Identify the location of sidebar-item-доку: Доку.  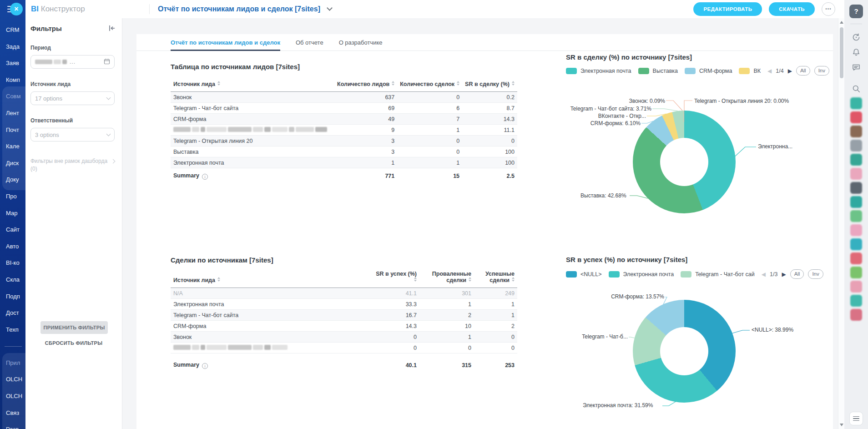
(13, 180).